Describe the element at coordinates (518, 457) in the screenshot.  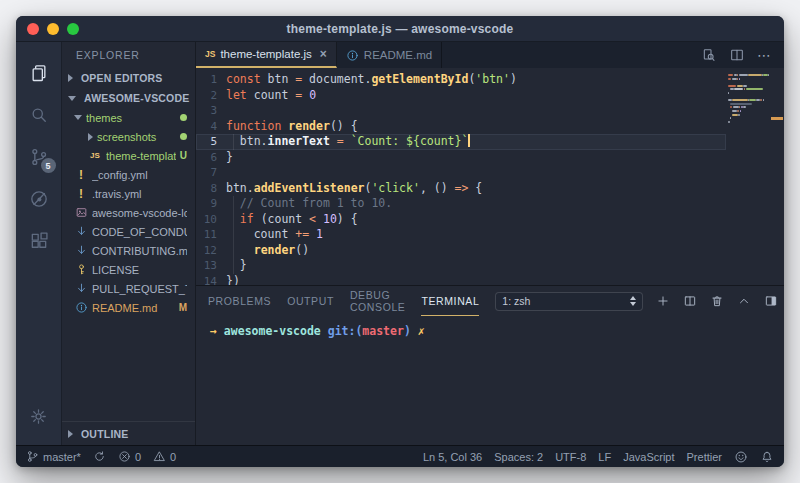
I see `status-label: Spaces: 2` at that location.